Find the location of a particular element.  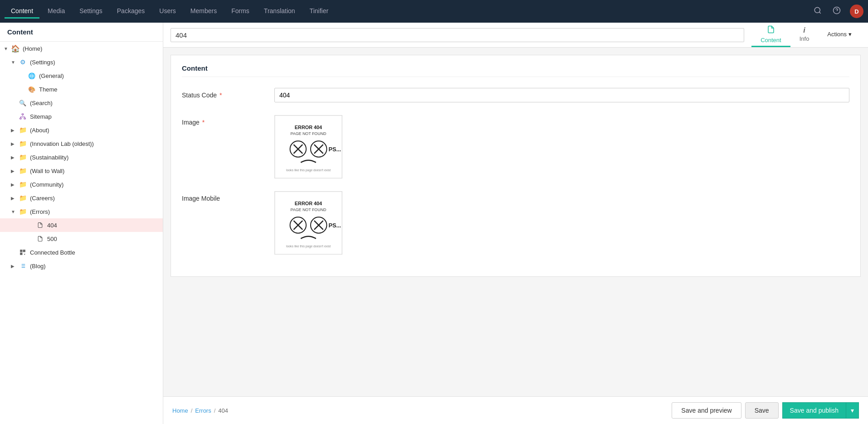

arrow-careers: ▶ is located at coordinates (15, 198).